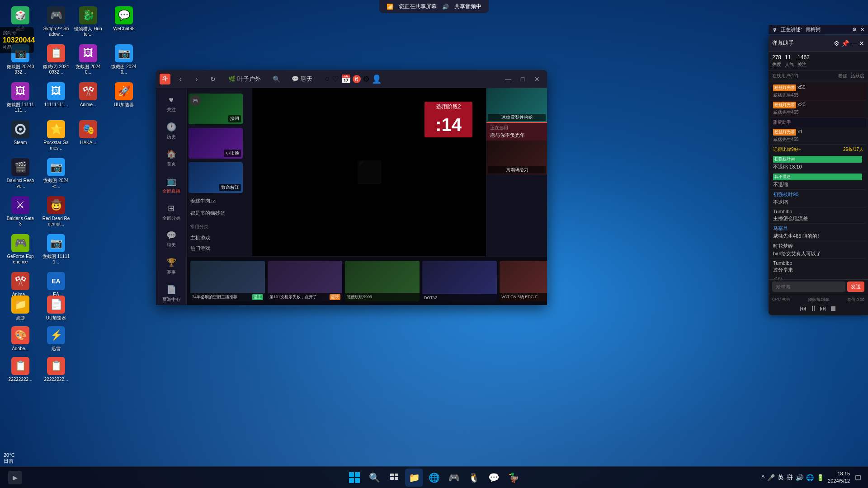  Describe the element at coordinates (845, 43) in the screenshot. I see `assistant-pin-icon: 📌` at that location.